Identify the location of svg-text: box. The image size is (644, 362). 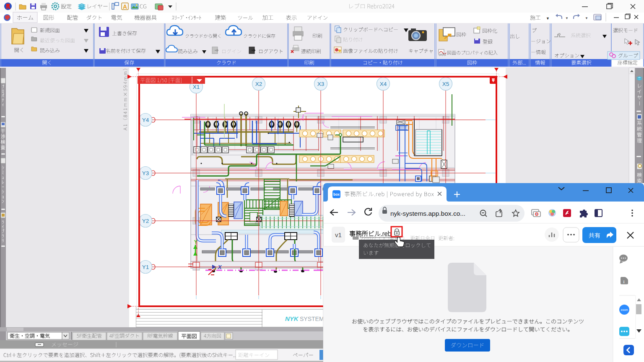
(336, 194).